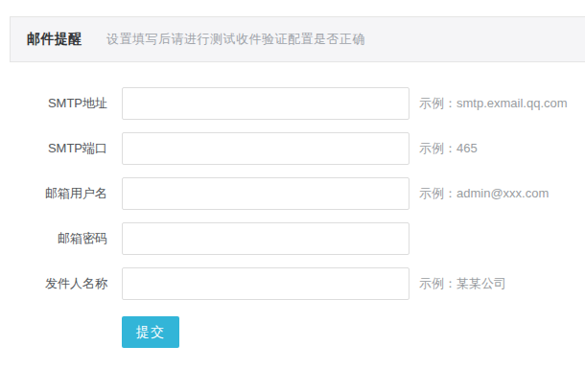 This screenshot has height=392, width=585. Describe the element at coordinates (54, 149) in the screenshot. I see `smtp-port-label: SMTP端口` at that location.